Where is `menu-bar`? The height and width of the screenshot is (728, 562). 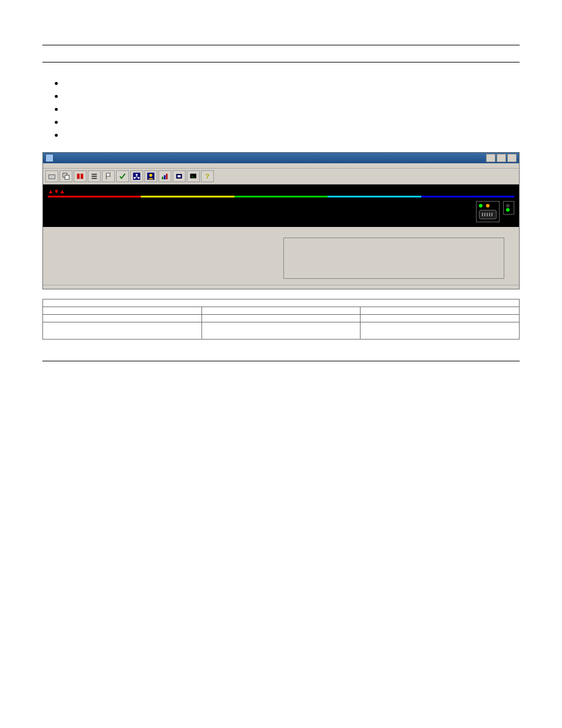
menu-bar is located at coordinates (281, 166).